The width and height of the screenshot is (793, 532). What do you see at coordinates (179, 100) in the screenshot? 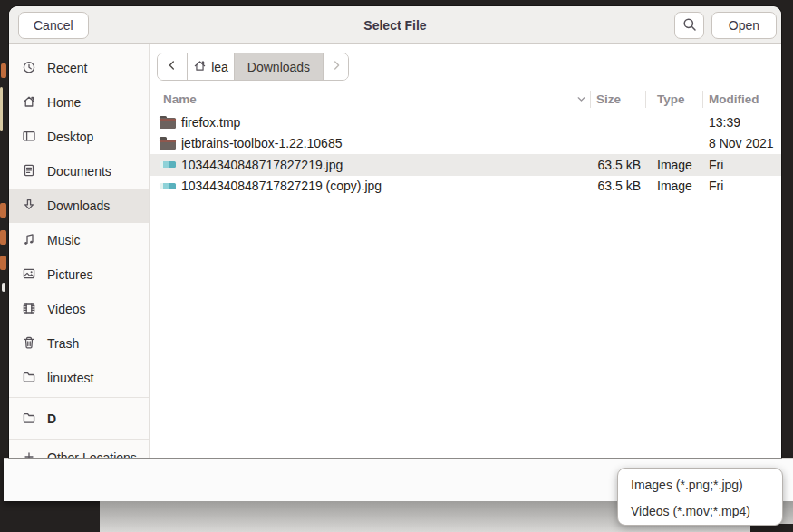
I see `column-header-name: Name` at bounding box center [179, 100].